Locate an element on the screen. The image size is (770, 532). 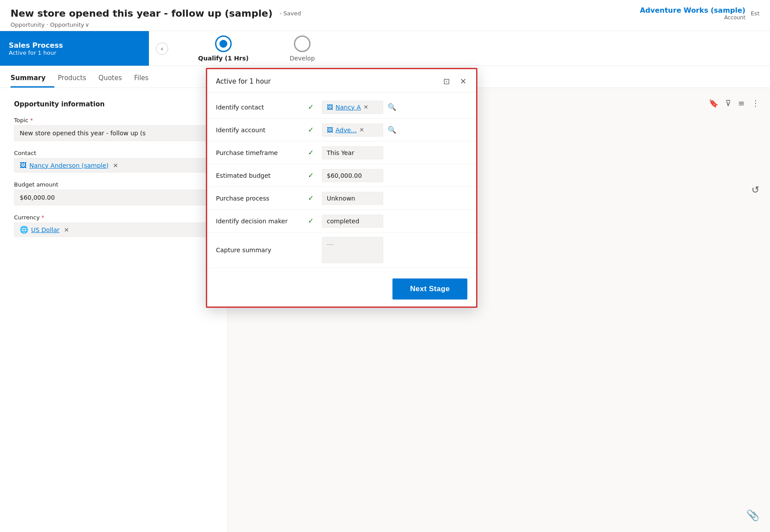
est-label: Est is located at coordinates (755, 13).